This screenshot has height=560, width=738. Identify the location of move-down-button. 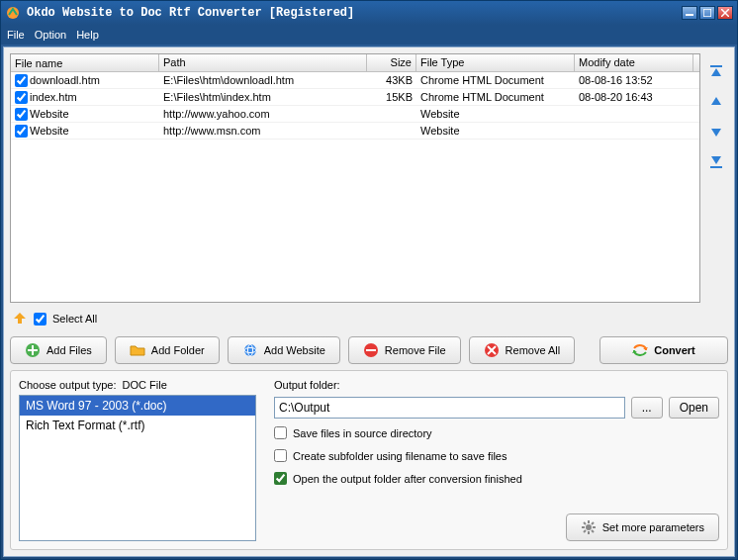
(716, 132).